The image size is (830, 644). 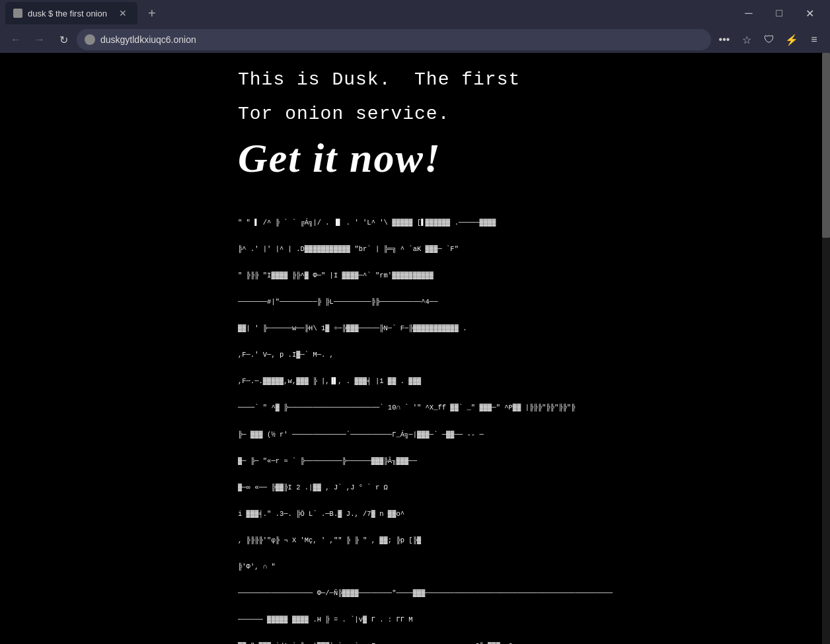 What do you see at coordinates (524, 223) in the screenshot?
I see `art-row-1: " " ▌ /^ ╠ ` ` ╔Á╗|/ . ▐▌ . ' 'L^ '\ ▓▓▓…` at bounding box center [524, 223].